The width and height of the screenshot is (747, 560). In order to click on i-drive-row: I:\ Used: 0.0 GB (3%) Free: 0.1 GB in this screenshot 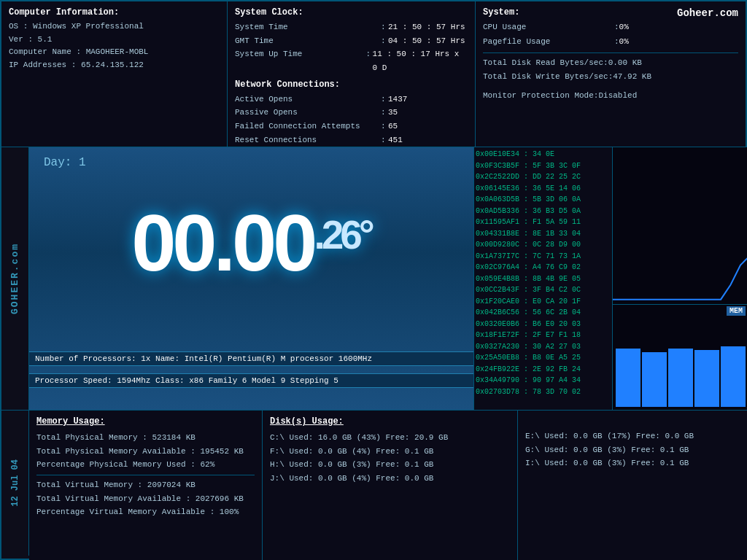, I will do `click(633, 464)`.